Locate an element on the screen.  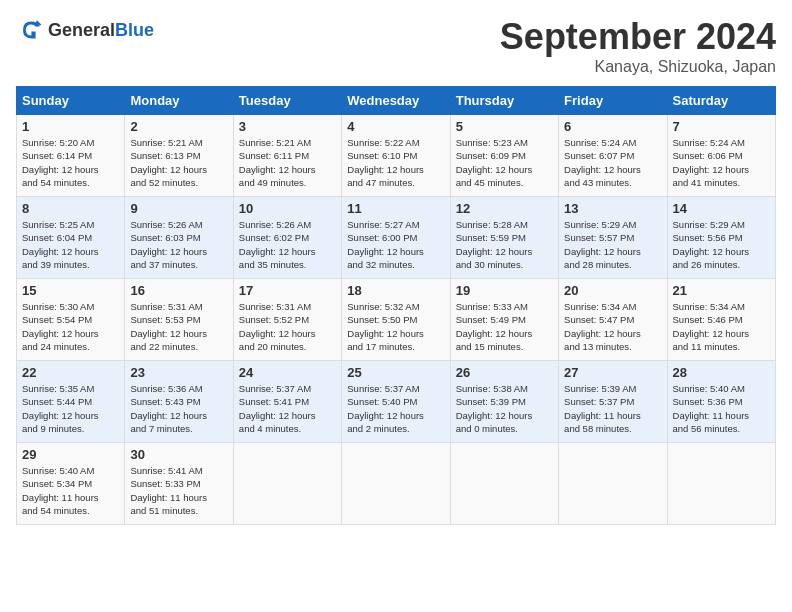
cell-details: Sunrise: 5:37 AM Sunset: 5:41 PM Dayligh… is located at coordinates (288, 408).